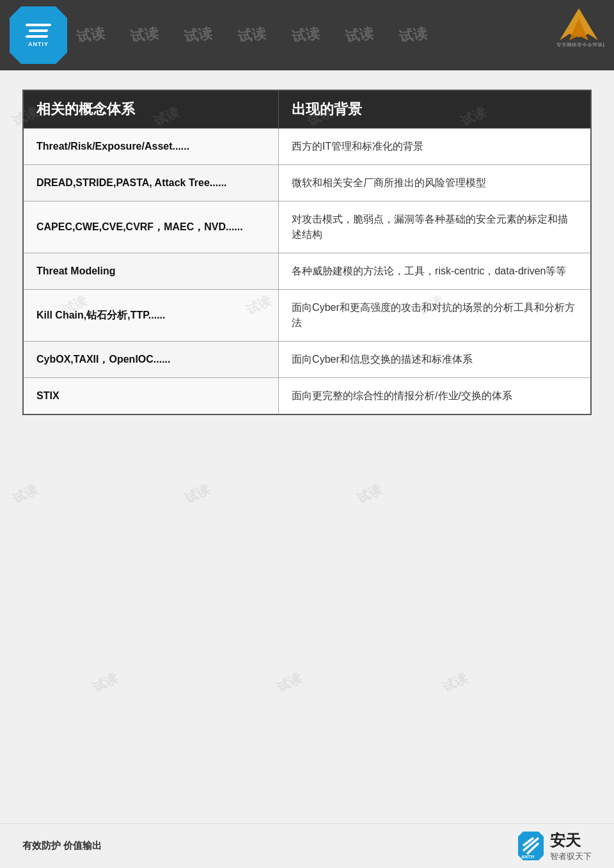 This screenshot has height=868, width=614. Describe the element at coordinates (528, 857) in the screenshot. I see `svg-text: ANTIY` at that location.